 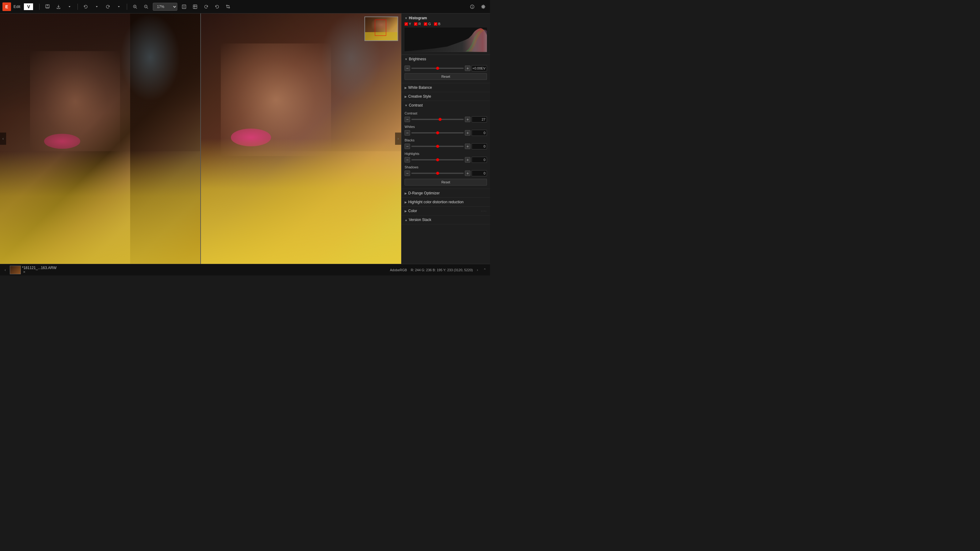 What do you see at coordinates (479, 160) in the screenshot?
I see `highlights-value: 0` at bounding box center [479, 160].